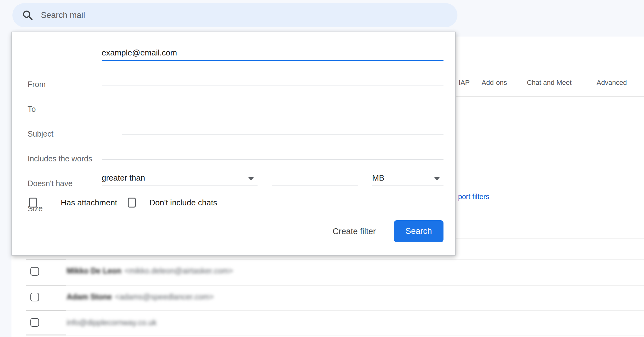 This screenshot has width=644, height=337. Describe the element at coordinates (273, 79) in the screenshot. I see `to-field` at that location.